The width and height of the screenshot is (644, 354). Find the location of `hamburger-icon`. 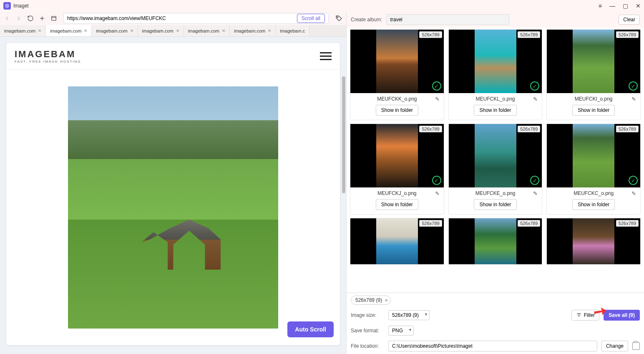

hamburger-icon is located at coordinates (326, 56).